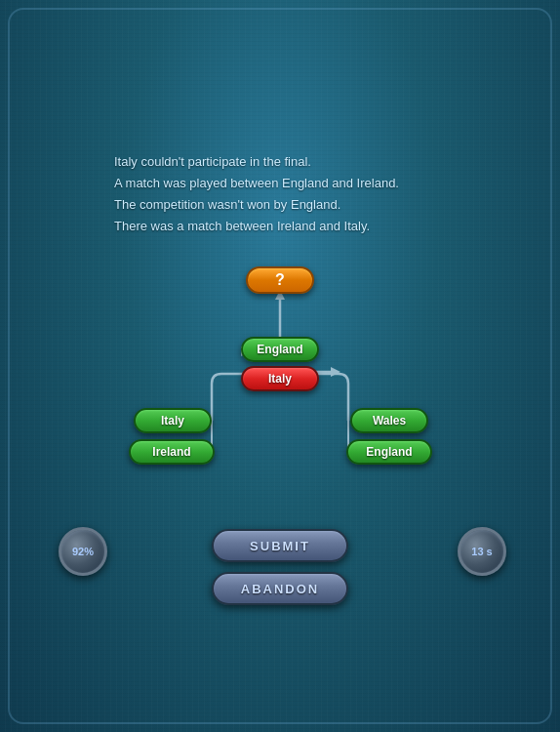 Image resolution: width=560 pixels, height=732 pixels. Describe the element at coordinates (83, 551) in the screenshot. I see `score-badge: 92%` at that location.